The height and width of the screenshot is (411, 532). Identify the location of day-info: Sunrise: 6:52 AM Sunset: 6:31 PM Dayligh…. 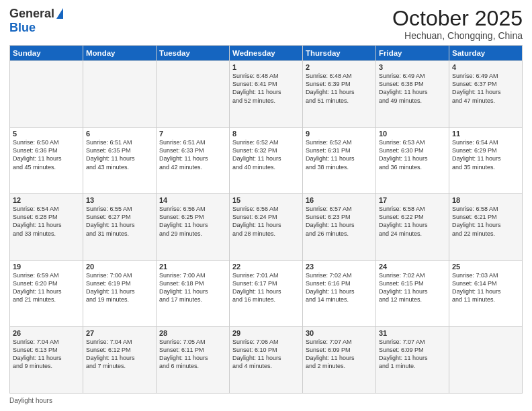
(339, 154).